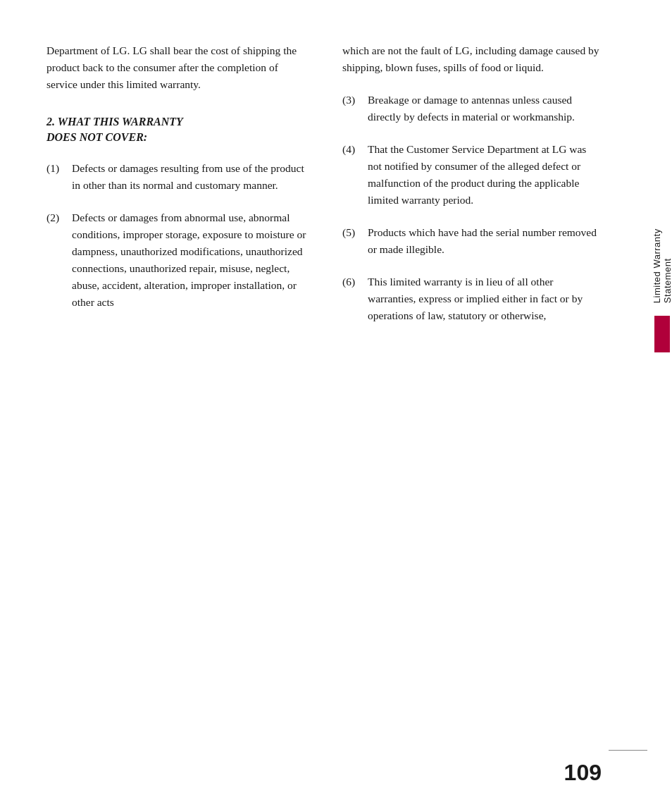  Describe the element at coordinates (472, 59) in the screenshot. I see `right-item-continuation: which are not the fault of LG, including…` at that location.